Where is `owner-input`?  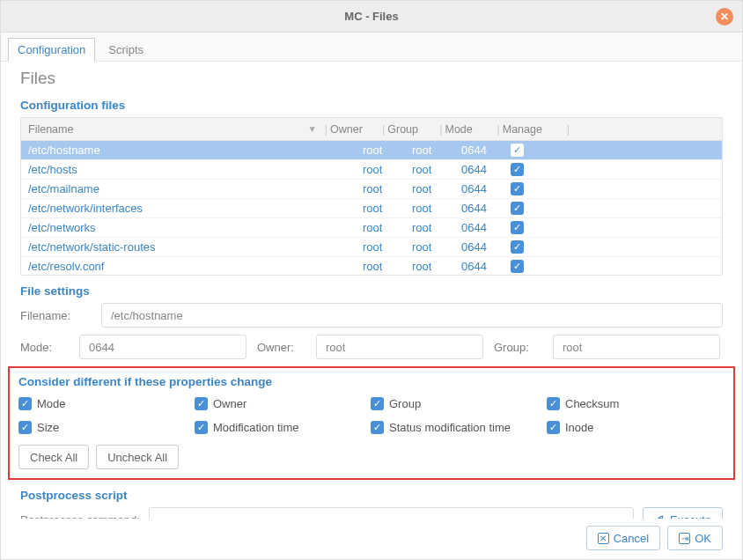
owner-input is located at coordinates (400, 347).